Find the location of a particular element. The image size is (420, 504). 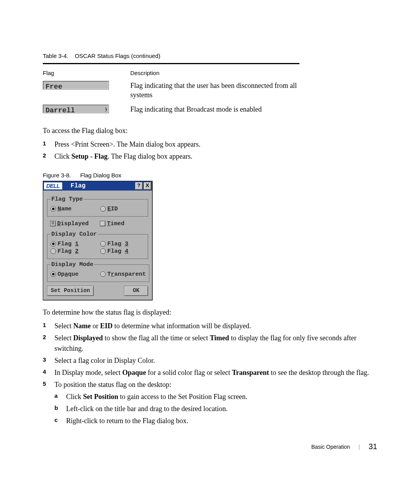

determine-lead: To determine how the status flag is disp… is located at coordinates (210, 313).